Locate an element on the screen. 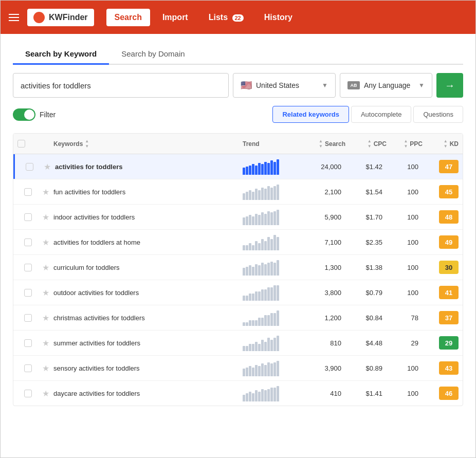 This screenshot has width=476, height=458. col-cpc: ▲▼ CPC is located at coordinates (366, 144).